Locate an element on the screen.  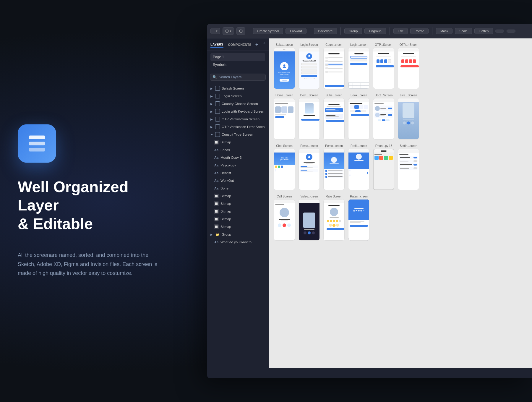
screen-subs: Subs...creen is located at coordinates (334, 116).